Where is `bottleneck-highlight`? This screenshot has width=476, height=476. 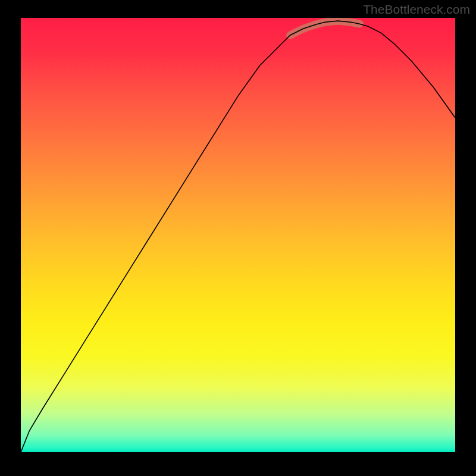 bottleneck-highlight is located at coordinates (325, 28).